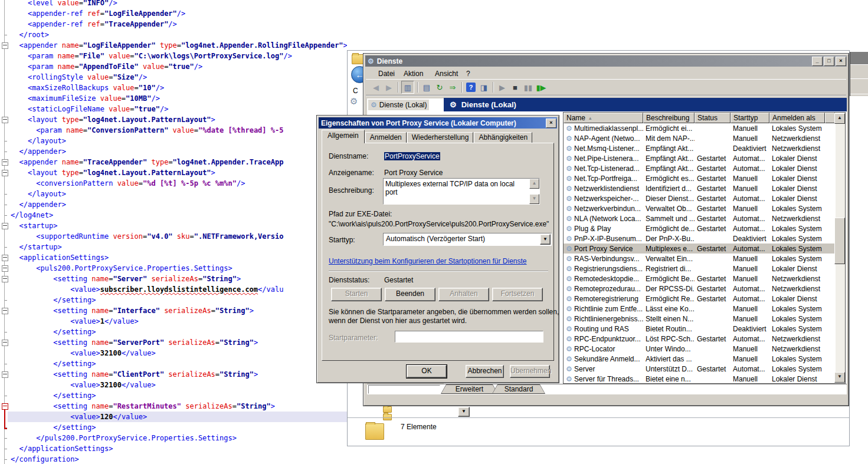  Describe the element at coordinates (699, 318) in the screenshot. I see `table-row: ⚙ Richtlinienergebniss...Stellt einen N.…` at that location.